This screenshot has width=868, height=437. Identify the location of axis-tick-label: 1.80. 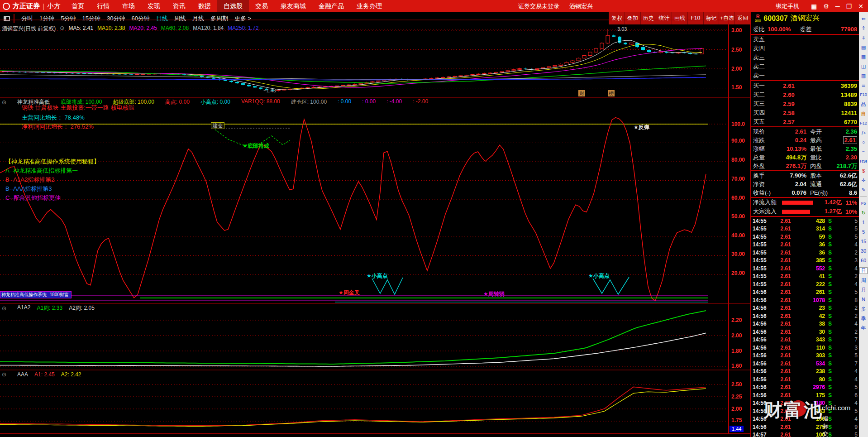
(737, 351).